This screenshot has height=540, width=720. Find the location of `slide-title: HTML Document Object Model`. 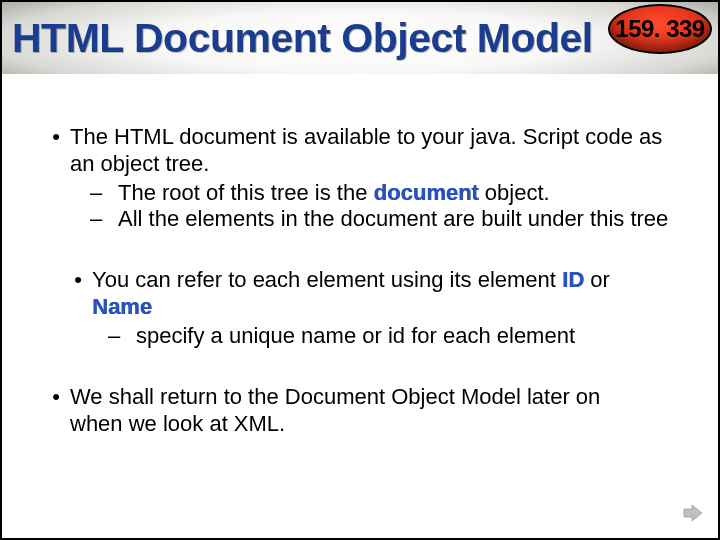

slide-title: HTML Document Object Model is located at coordinates (302, 38).